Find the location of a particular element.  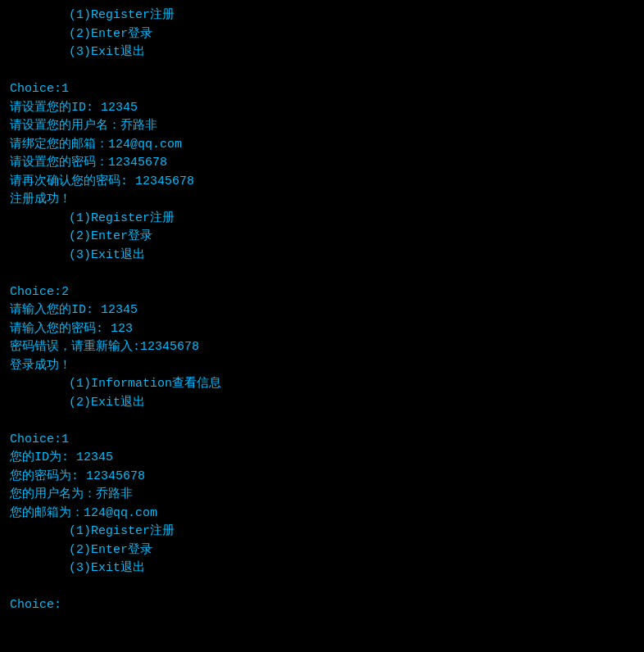

login-success: 登录成功！ is located at coordinates (322, 367).